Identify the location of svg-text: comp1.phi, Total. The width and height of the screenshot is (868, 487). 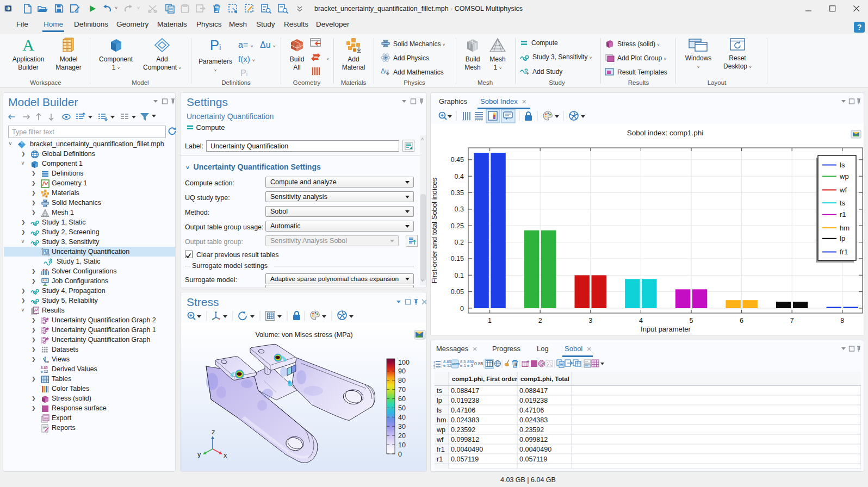
(545, 379).